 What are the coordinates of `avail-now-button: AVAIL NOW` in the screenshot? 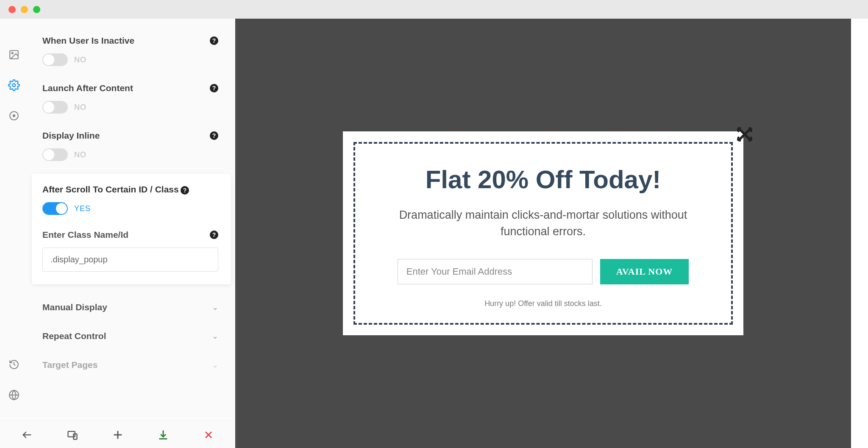 It's located at (645, 272).